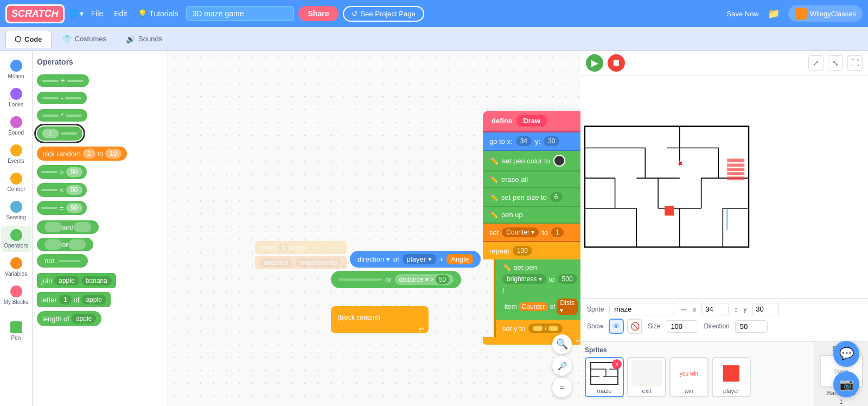  Describe the element at coordinates (731, 391) in the screenshot. I see `player-sprite-label: player` at that location.